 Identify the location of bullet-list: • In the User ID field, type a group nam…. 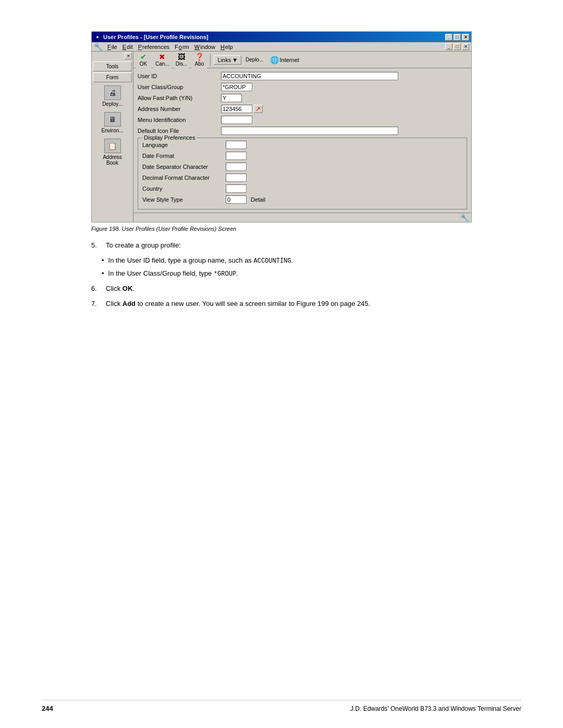
(287, 267).